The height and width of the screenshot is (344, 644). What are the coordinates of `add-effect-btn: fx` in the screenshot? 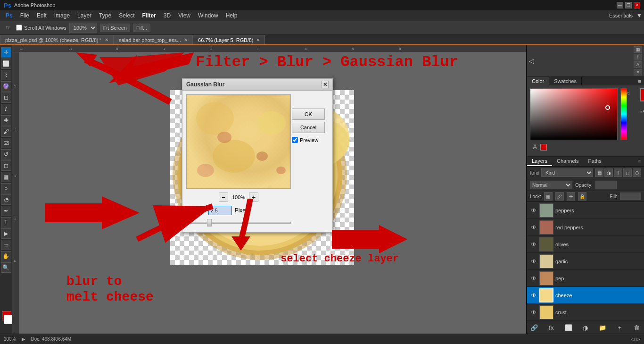 It's located at (551, 327).